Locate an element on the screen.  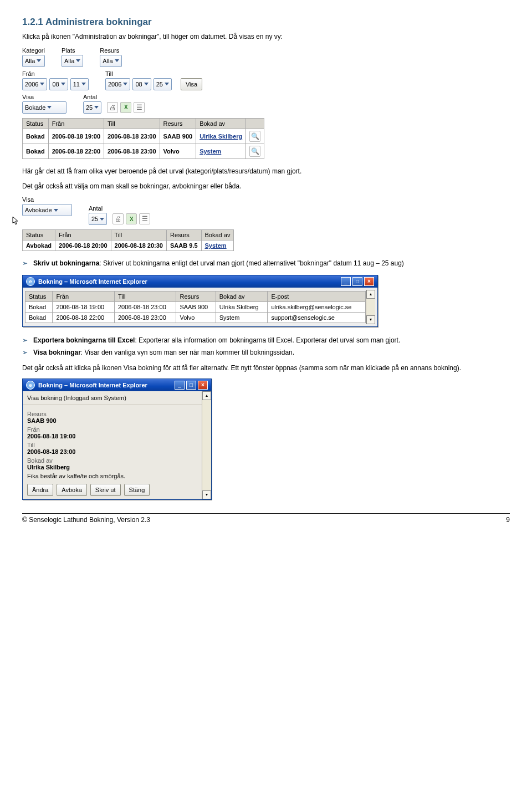
bullet-label: Visa bokningar is located at coordinates (57, 352).